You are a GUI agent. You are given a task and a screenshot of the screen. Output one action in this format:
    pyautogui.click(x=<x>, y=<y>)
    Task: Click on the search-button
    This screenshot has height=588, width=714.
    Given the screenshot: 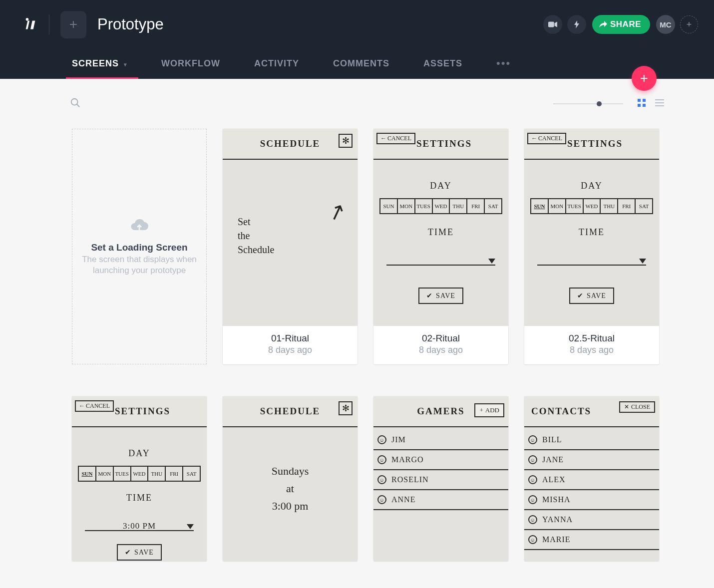 What is the action you would take?
    pyautogui.click(x=75, y=104)
    